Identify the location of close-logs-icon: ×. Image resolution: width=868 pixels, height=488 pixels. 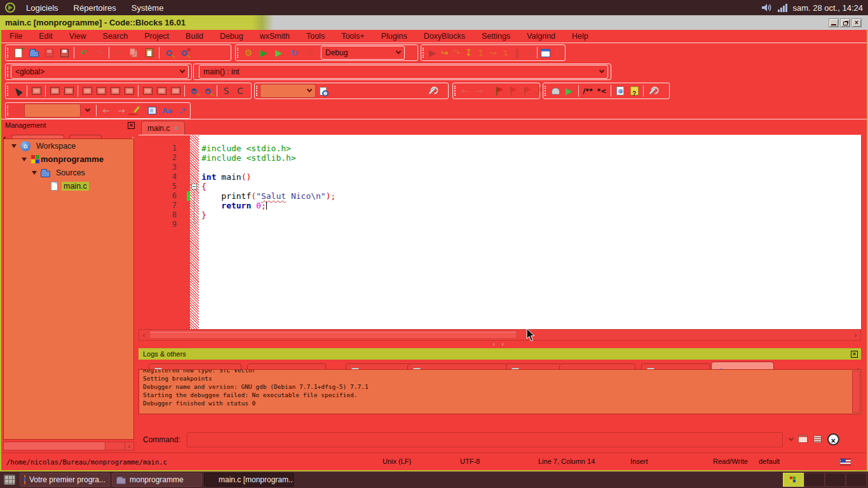
(854, 355).